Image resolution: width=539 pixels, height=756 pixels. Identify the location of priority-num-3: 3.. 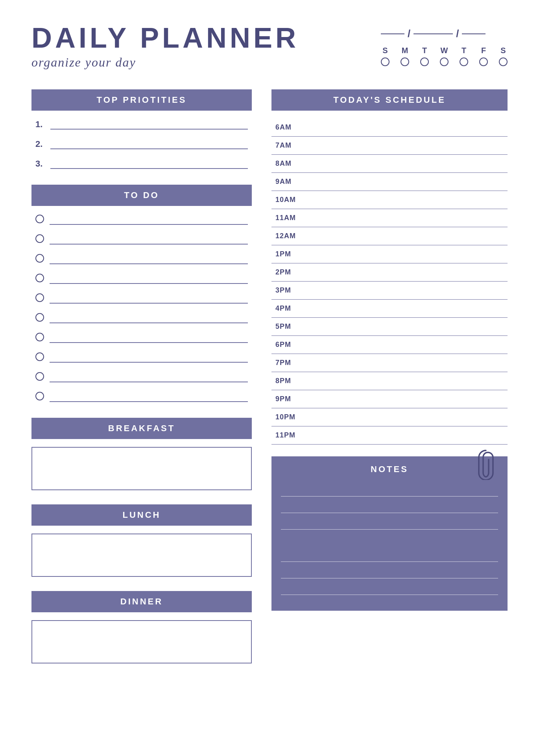
(41, 164).